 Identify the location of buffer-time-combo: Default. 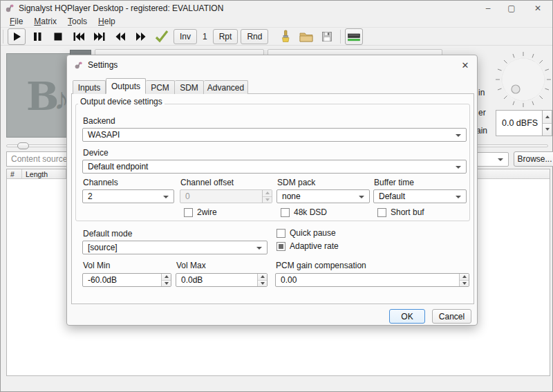
(420, 196).